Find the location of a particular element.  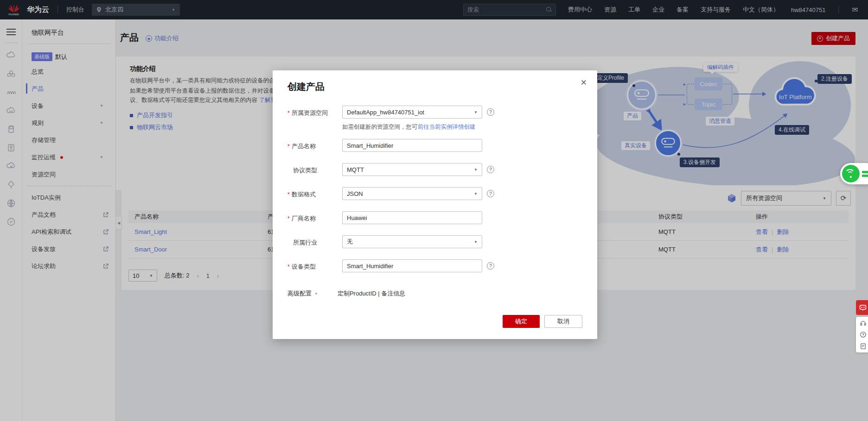

protocol-type-select: MQTT▼ is located at coordinates (412, 170).